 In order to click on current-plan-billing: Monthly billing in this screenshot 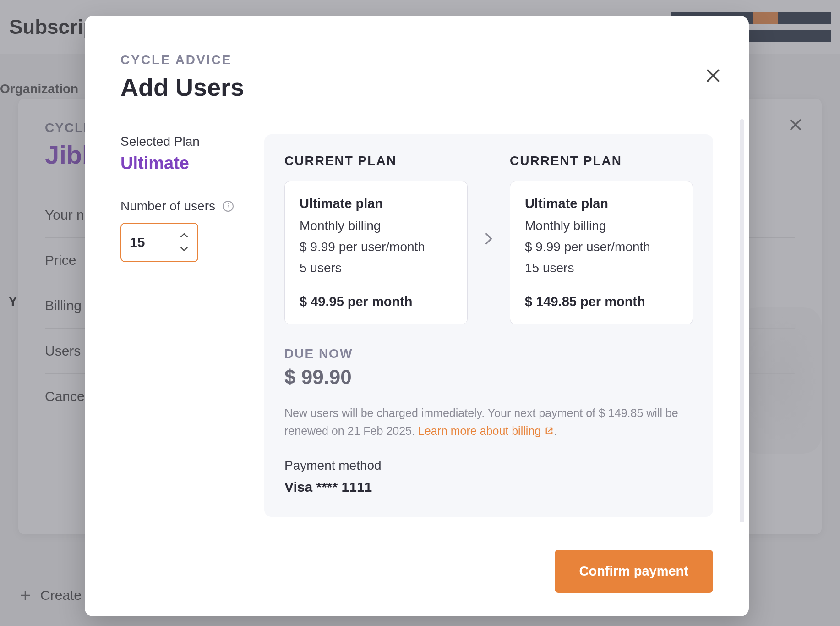, I will do `click(376, 226)`.